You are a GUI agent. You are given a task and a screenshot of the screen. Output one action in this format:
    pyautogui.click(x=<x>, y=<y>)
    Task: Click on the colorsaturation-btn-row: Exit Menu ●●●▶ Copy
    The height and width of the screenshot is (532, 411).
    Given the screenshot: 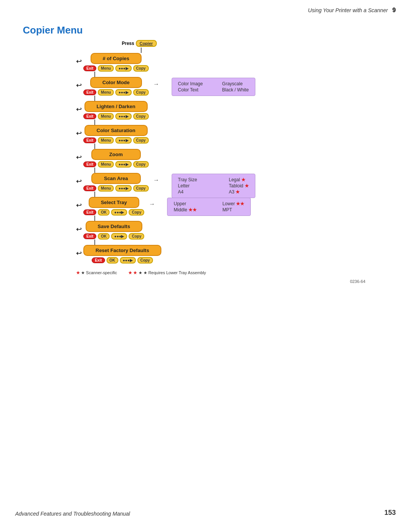 What is the action you would take?
    pyautogui.click(x=116, y=140)
    